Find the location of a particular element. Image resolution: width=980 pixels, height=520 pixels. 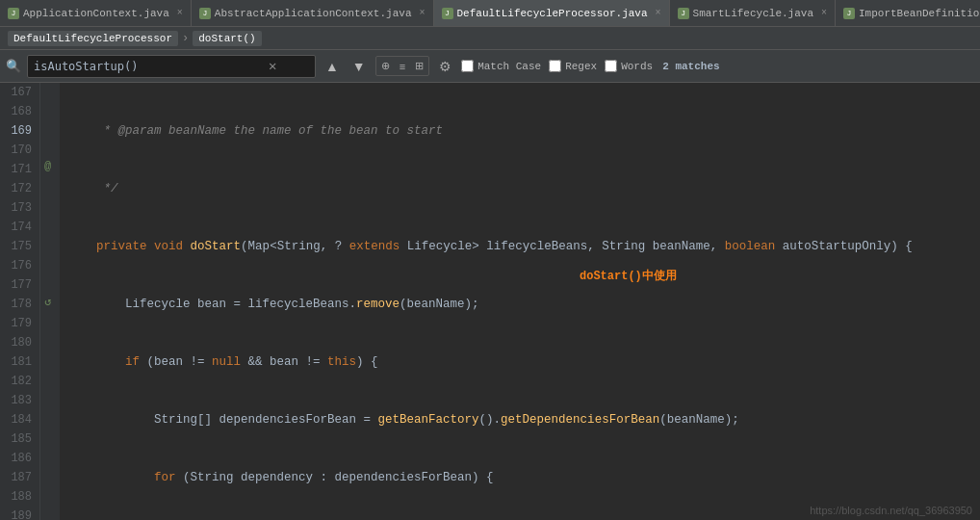

line-num-169: 169 is located at coordinates (15, 131).